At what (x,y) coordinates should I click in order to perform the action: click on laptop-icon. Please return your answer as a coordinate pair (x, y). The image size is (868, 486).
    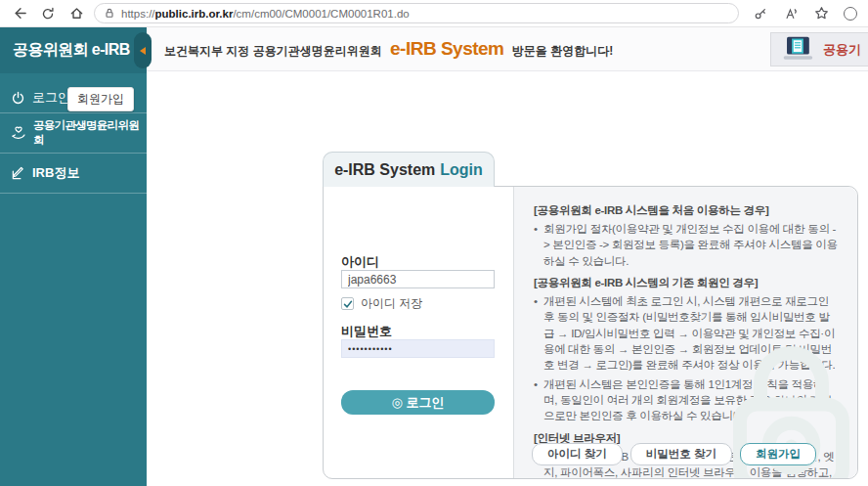
    Looking at the image, I should click on (798, 49).